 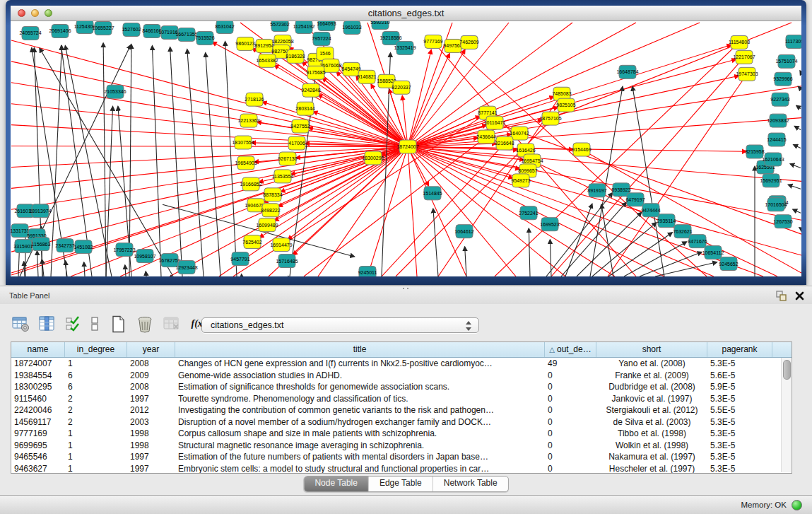 I want to click on network-table-selector: citations_edges.txt, so click(x=341, y=325).